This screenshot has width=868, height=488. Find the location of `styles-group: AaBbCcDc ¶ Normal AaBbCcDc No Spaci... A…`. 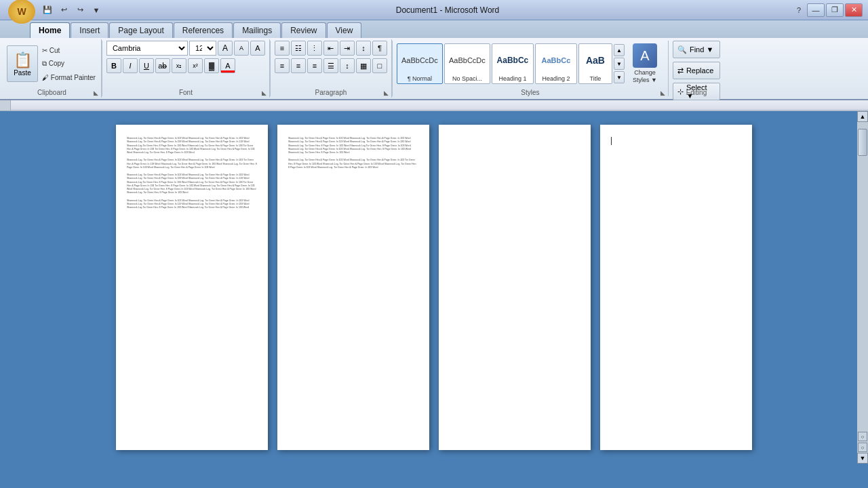

styles-group: AaBbCcDc ¶ Normal AaBbCcDc No Spaci... A… is located at coordinates (530, 68).